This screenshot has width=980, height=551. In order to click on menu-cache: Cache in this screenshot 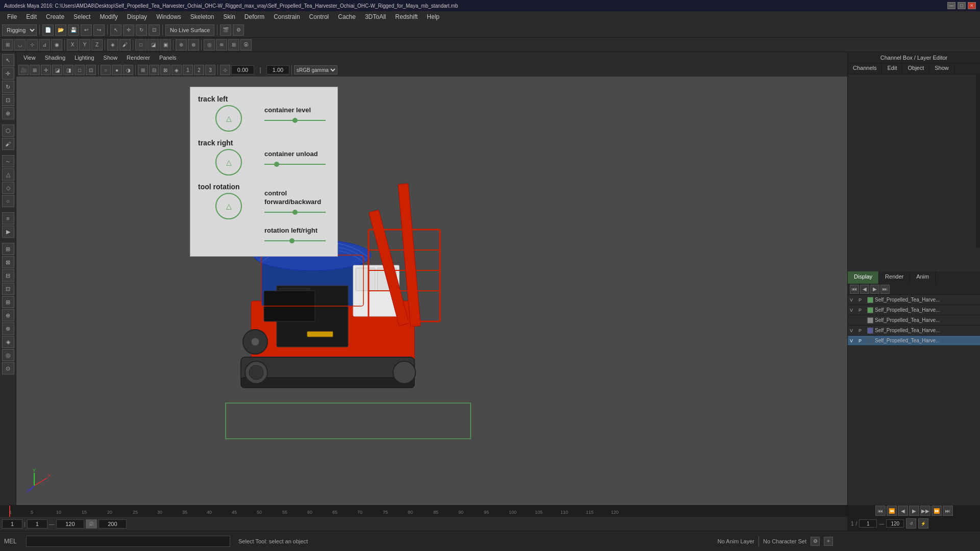, I will do `click(347, 17)`.